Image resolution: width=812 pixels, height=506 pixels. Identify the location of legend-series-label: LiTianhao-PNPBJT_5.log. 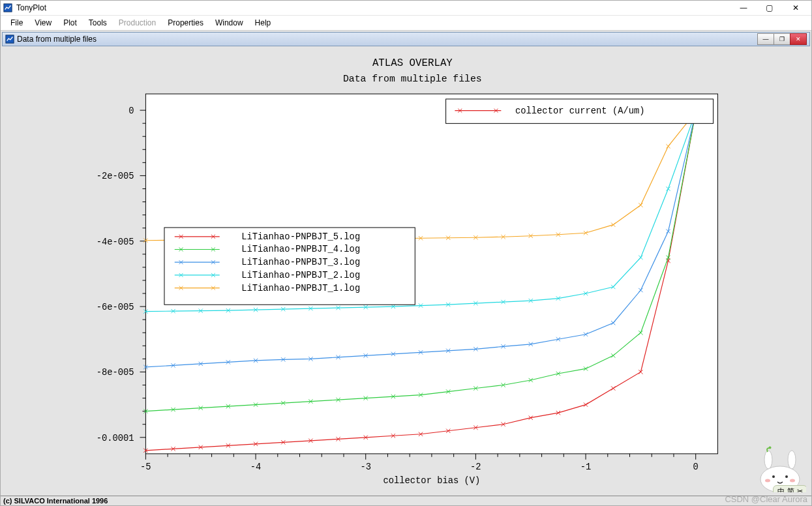
(301, 237).